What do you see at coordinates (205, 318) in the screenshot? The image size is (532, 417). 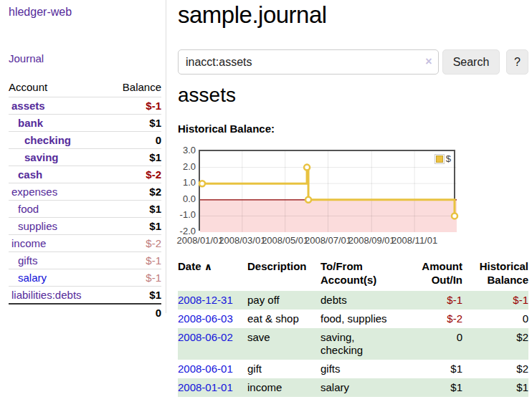 I see `transaction-date-link: 2008-06-03` at bounding box center [205, 318].